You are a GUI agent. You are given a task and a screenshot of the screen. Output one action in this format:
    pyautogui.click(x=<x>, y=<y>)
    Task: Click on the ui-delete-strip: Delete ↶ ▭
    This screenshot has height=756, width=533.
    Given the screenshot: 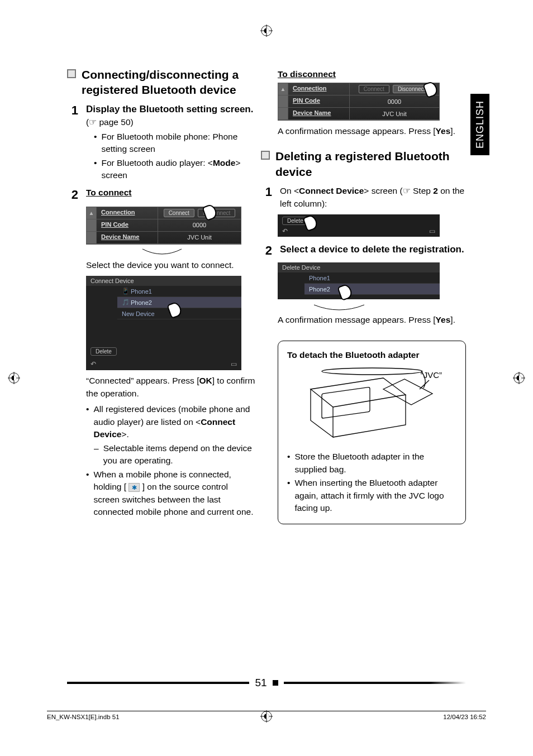 What is the action you would take?
    pyautogui.click(x=359, y=226)
    